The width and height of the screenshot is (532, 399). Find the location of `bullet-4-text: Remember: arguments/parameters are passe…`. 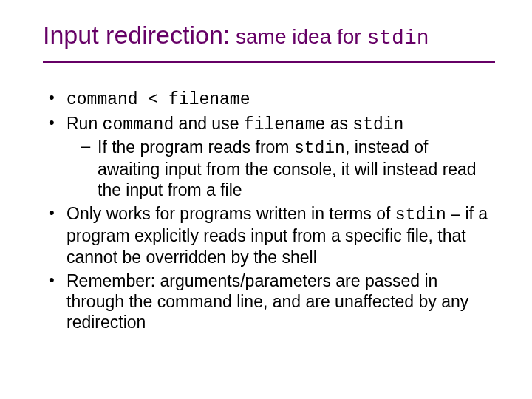

bullet-4-text: Remember: arguments/parameters are passe… is located at coordinates (267, 301).